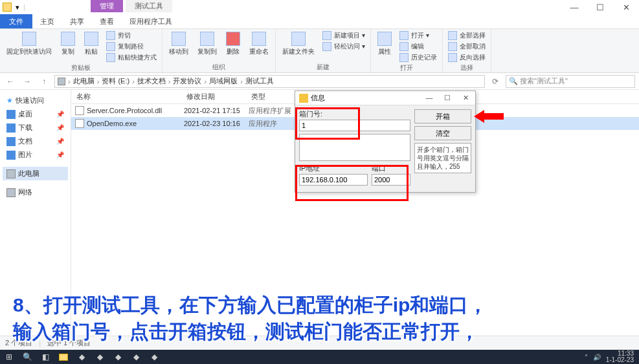  Describe the element at coordinates (355, 147) in the screenshot. I see `log-textarea` at that location.